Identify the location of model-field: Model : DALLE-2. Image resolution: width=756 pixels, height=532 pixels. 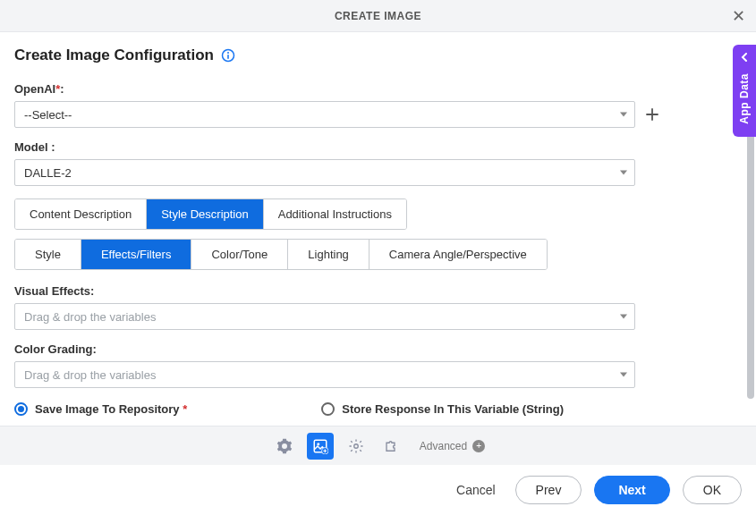
(376, 163).